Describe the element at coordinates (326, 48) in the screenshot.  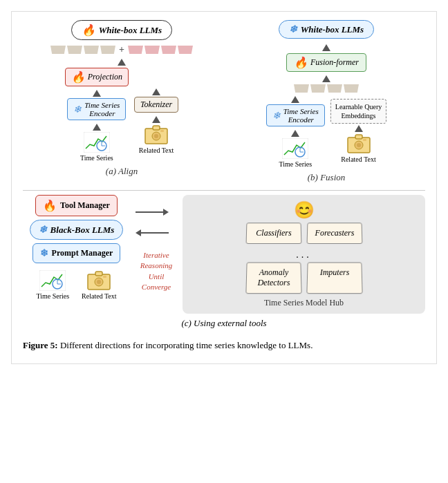
I see `arrow-b1` at that location.